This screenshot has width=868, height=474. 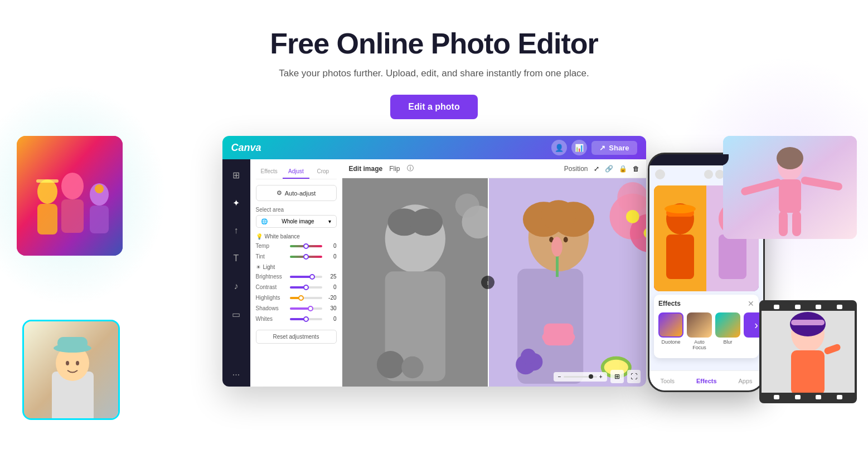 I want to click on film-holes-bottom, so click(x=808, y=397).